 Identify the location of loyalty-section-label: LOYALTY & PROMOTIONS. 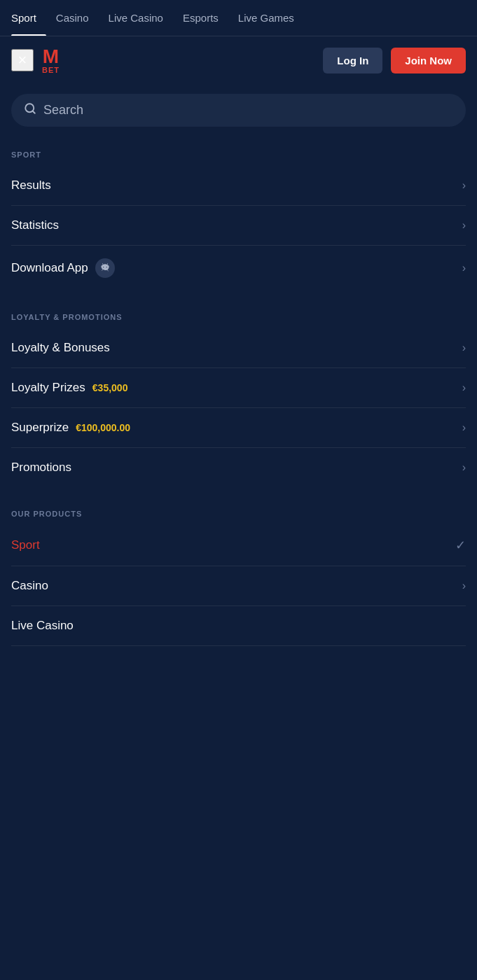
(238, 317).